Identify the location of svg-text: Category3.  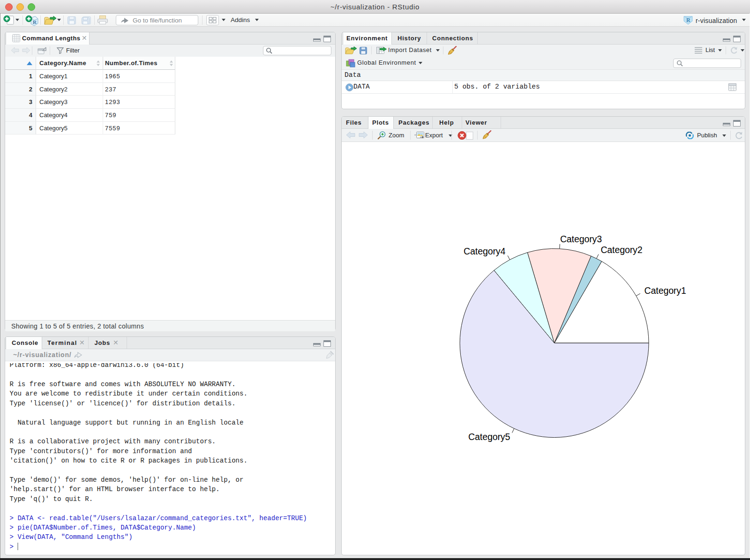
(581, 239).